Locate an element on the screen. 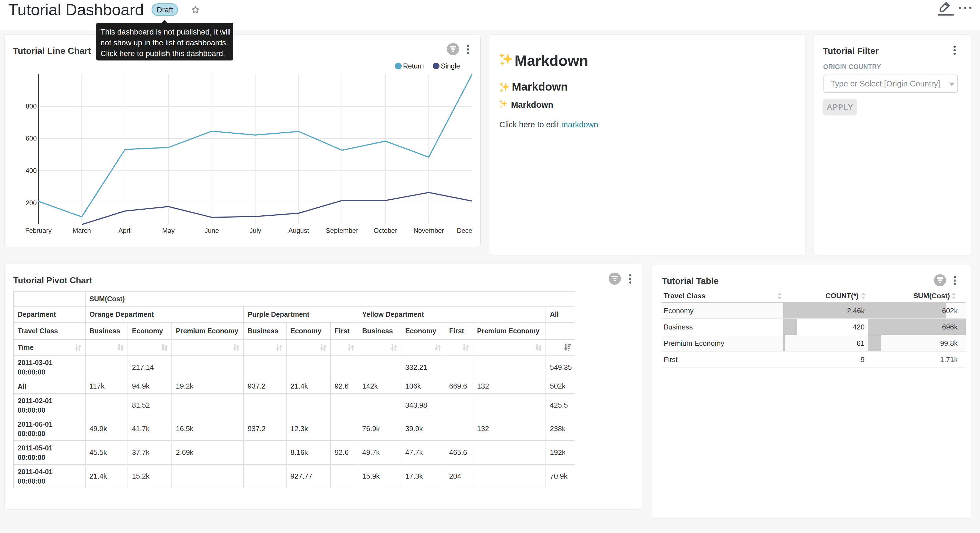 This screenshot has height=533, width=980. svg-text: 800 is located at coordinates (31, 106).